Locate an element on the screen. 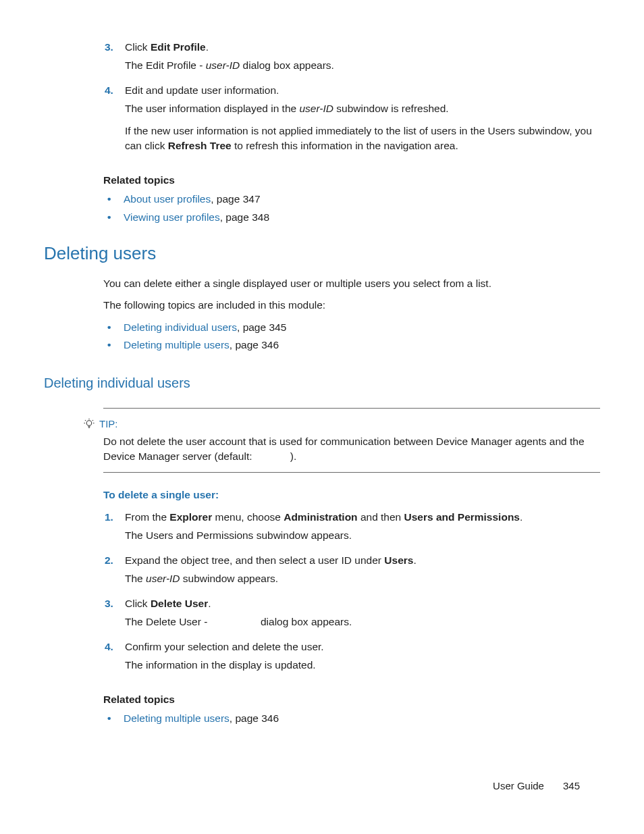 This screenshot has width=644, height=834. heading-deleting-users: Deleting users is located at coordinates (322, 254).